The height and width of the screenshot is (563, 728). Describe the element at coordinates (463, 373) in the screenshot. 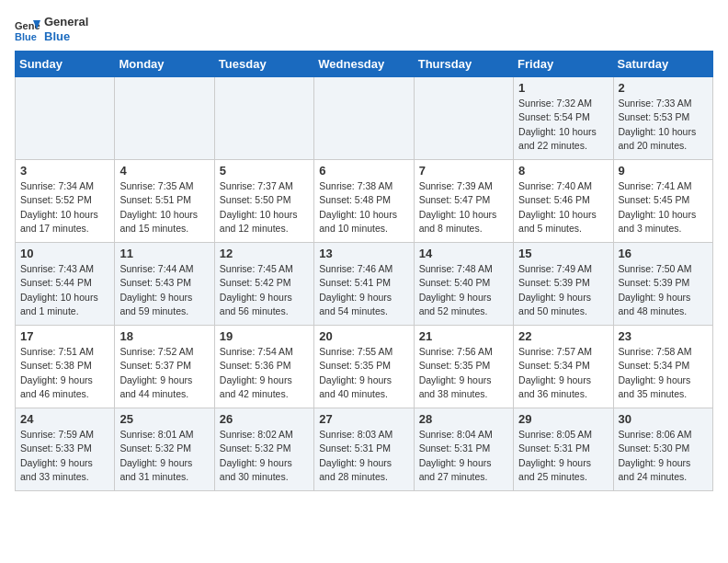

I see `day-info: Sunrise: 7:56 AM Sunset: 5:35 PM Dayligh…` at that location.